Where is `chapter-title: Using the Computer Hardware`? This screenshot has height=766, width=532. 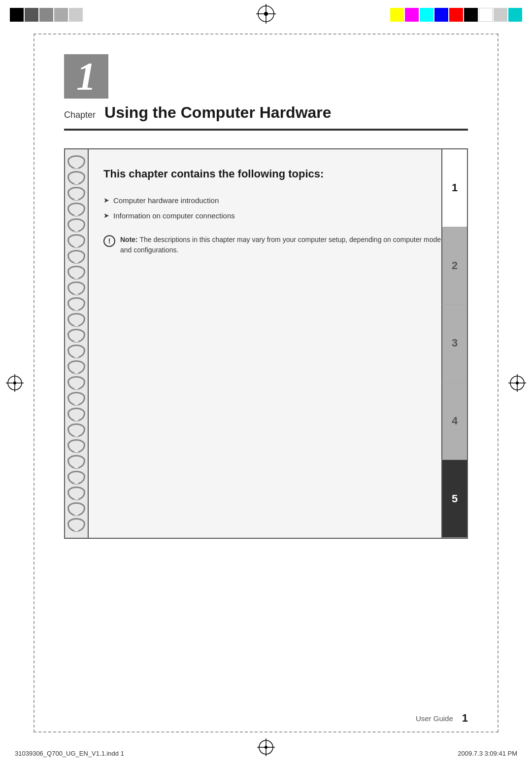
chapter-title: Using the Computer Hardware is located at coordinates (218, 112).